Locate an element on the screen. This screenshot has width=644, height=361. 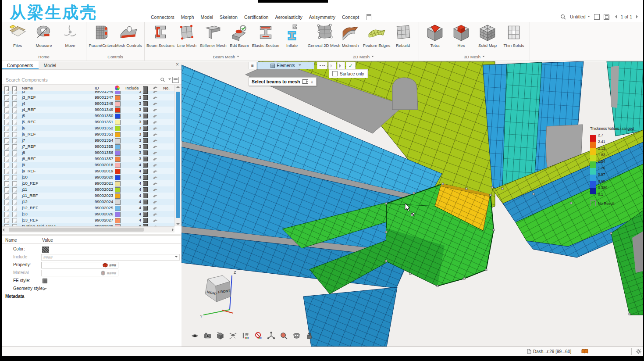
ribbon-group-label: 2D Mesh is located at coordinates (363, 57).